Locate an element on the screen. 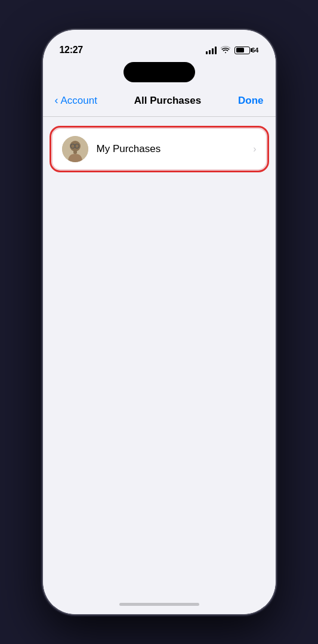 This screenshot has width=318, height=644. back-chevron-icon: ‹ is located at coordinates (57, 100).